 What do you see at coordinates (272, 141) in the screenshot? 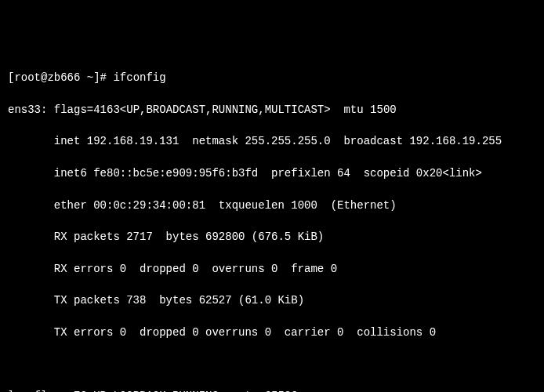
I see `iface-line: inet 192.168.19.131 netmask 255.255.255.…` at bounding box center [272, 141].